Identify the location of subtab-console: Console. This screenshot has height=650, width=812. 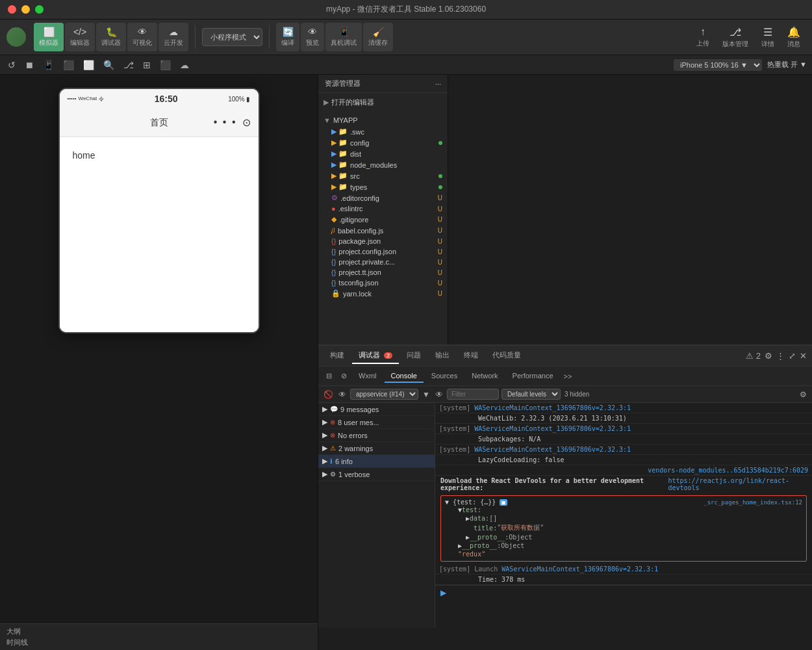
(404, 376).